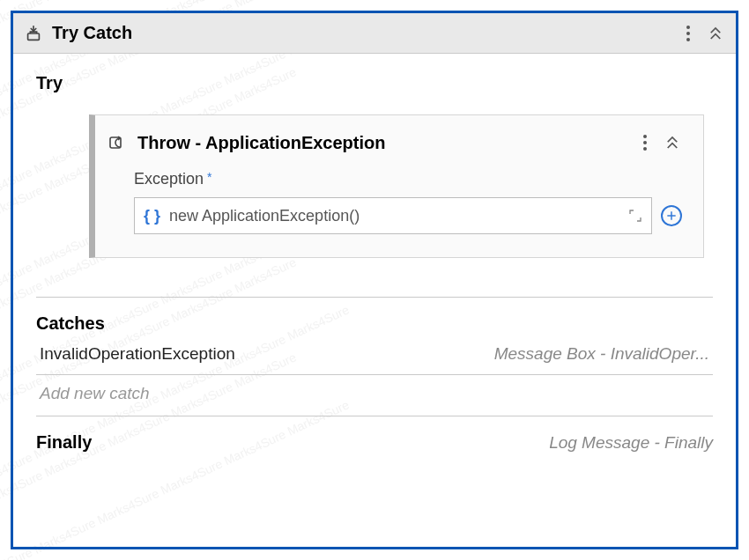  I want to click on catch-row: InvalidOperationException Message Box - …, so click(374, 354).